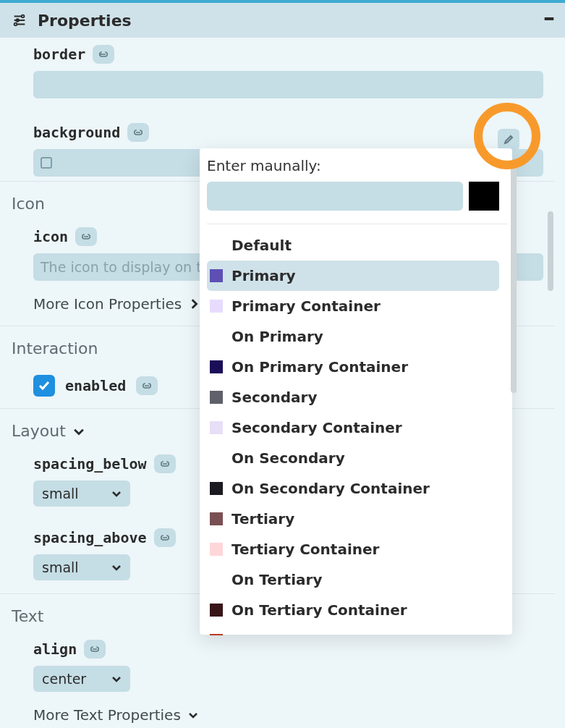 This screenshot has width=565, height=728. What do you see at coordinates (357, 224) in the screenshot?
I see `divider` at bounding box center [357, 224].